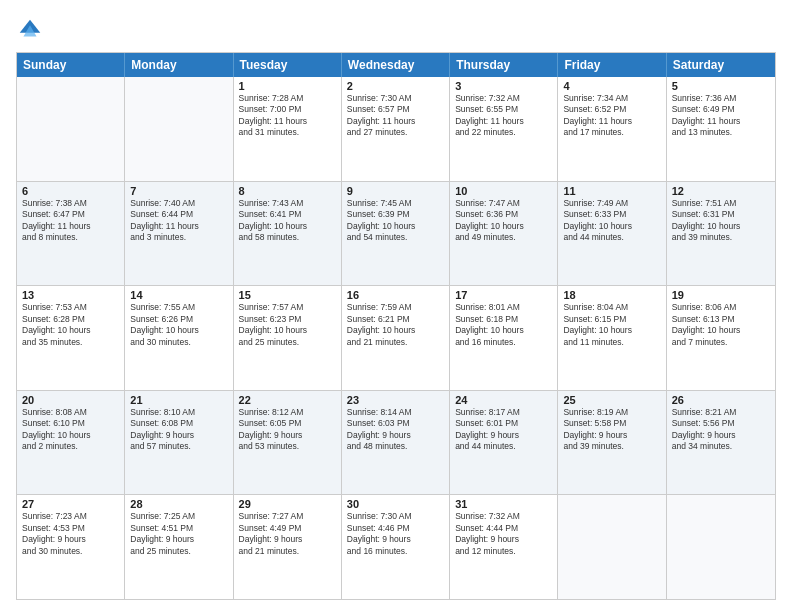  What do you see at coordinates (721, 400) in the screenshot?
I see `day-number: 26` at bounding box center [721, 400].